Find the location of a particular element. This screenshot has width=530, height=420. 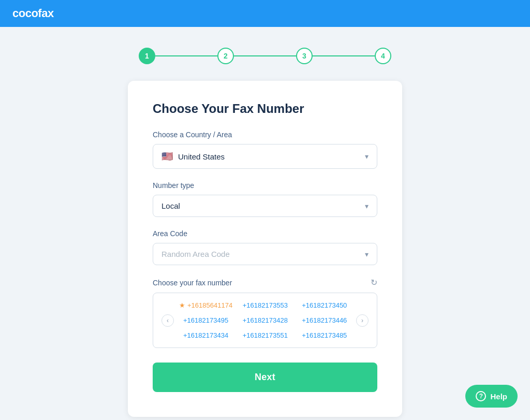

logo: cocofax is located at coordinates (33, 13).